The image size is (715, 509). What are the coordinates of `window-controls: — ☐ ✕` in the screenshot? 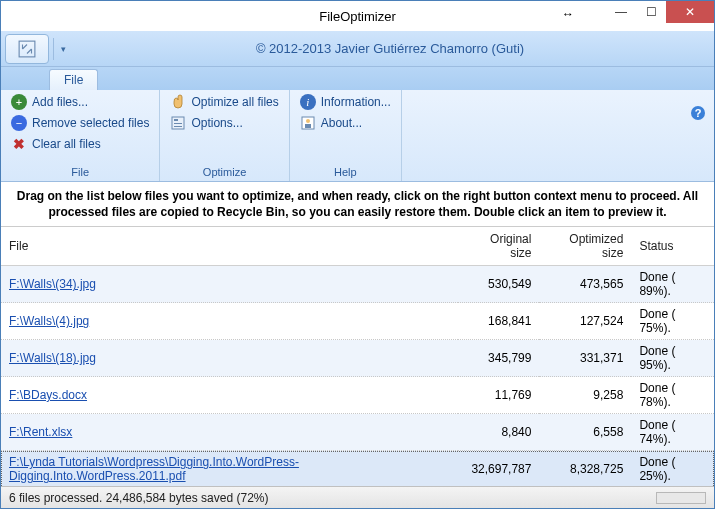 It's located at (660, 12).